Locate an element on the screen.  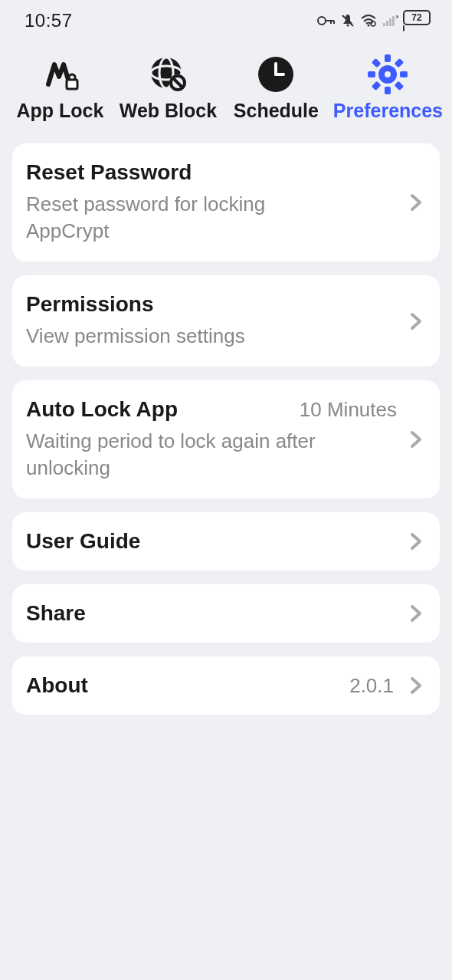
battery-icon: 72 is located at coordinates (417, 21).